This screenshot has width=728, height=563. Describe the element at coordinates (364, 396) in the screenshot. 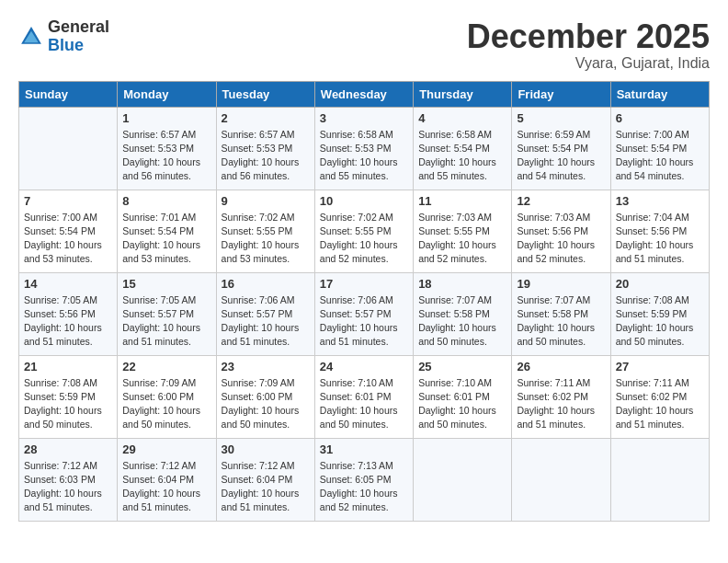

I see `calendar-cell: 24Sunrise: 7:10 AM Sunset: 6:01 PM Dayli…` at that location.